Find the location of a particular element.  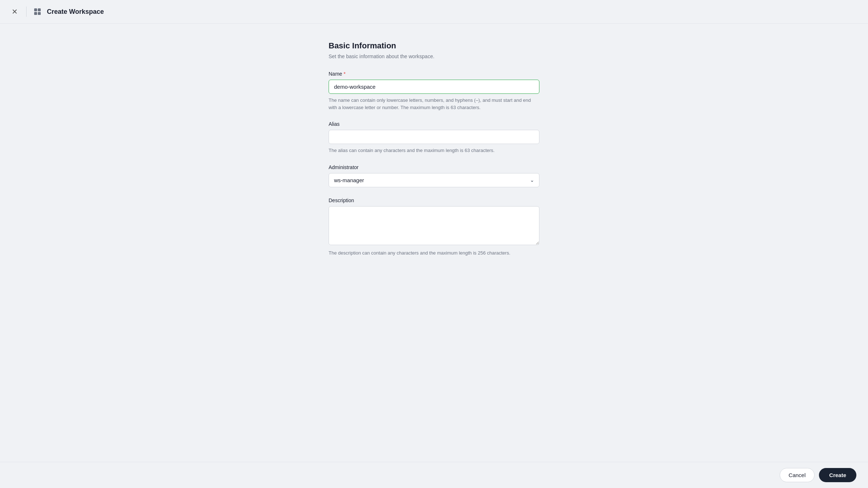

name-input is located at coordinates (434, 87).